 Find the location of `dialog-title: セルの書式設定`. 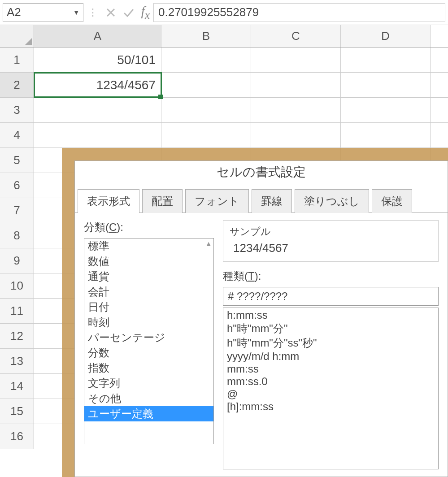

dialog-title: セルの書式設定 is located at coordinates (261, 173).